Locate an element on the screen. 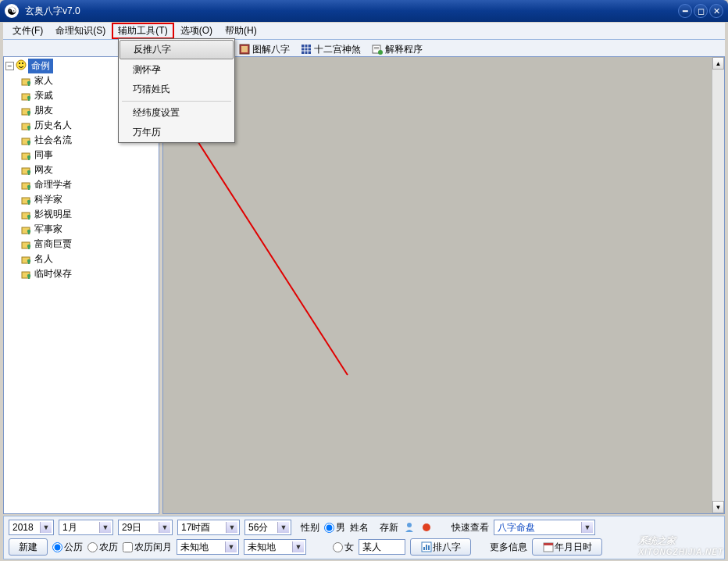 Image resolution: width=728 pixels, height=561 pixels. tree-item-label: 命理学者 is located at coordinates (53, 184).